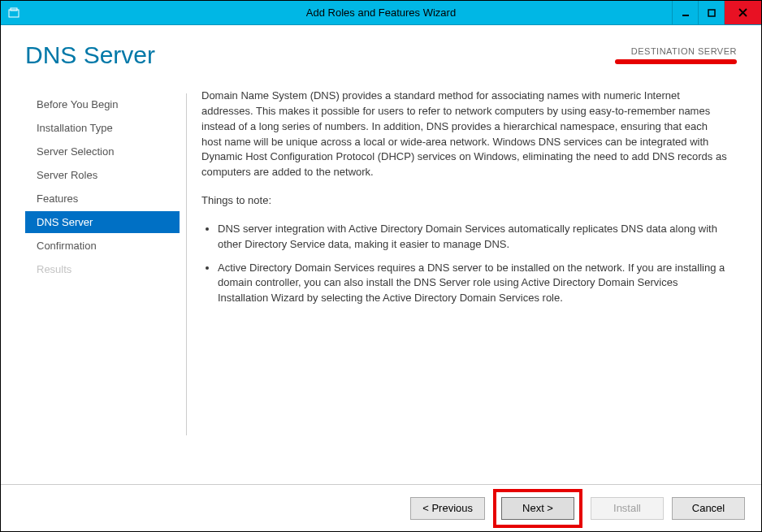 This screenshot has height=532, width=762. I want to click on app-icon, so click(14, 13).